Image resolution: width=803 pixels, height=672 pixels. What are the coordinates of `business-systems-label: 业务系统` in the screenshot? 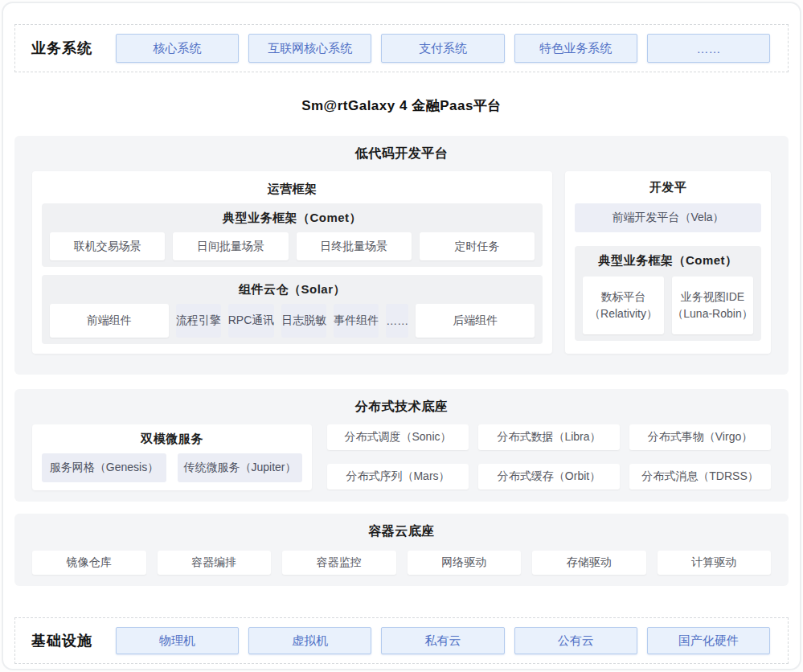 It's located at (69, 48).